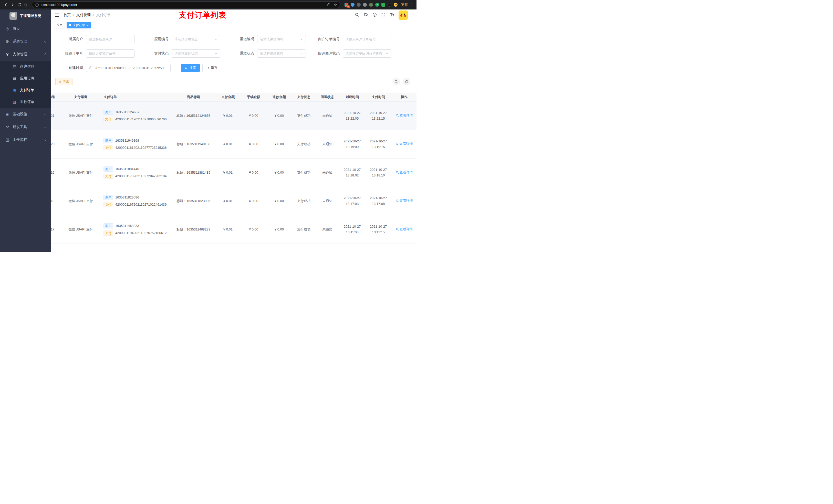  Describe the element at coordinates (25, 114) in the screenshot. I see `sidebar-item-infra: ▣ 基础设施` at that location.